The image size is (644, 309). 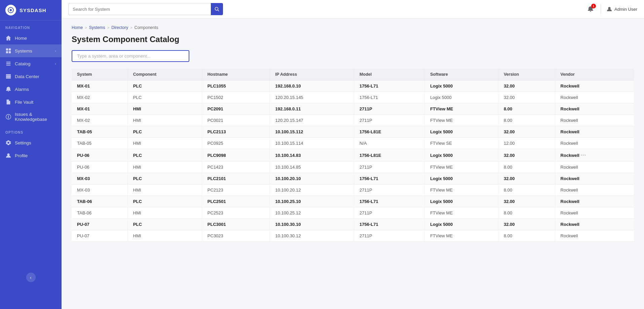 I want to click on cell-ip: 10.100.25.12, so click(x=312, y=213).